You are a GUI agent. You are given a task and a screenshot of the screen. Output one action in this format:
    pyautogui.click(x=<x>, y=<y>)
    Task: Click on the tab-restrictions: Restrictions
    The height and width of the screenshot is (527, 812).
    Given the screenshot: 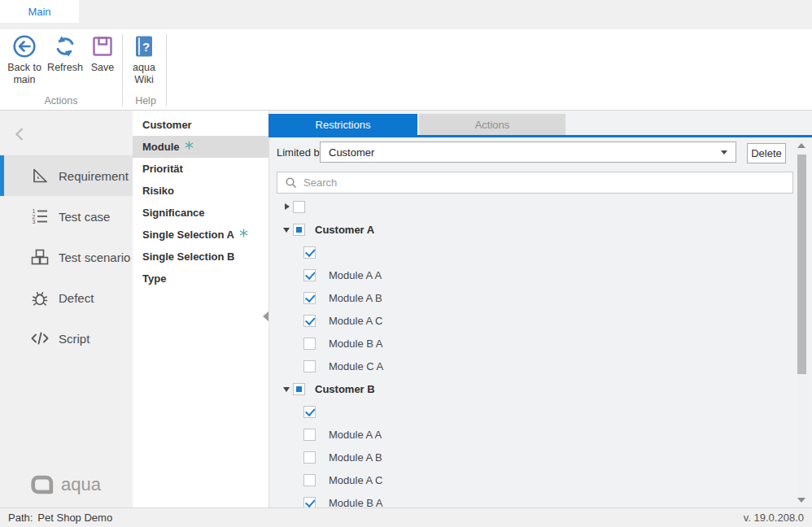 What is the action you would take?
    pyautogui.click(x=343, y=124)
    